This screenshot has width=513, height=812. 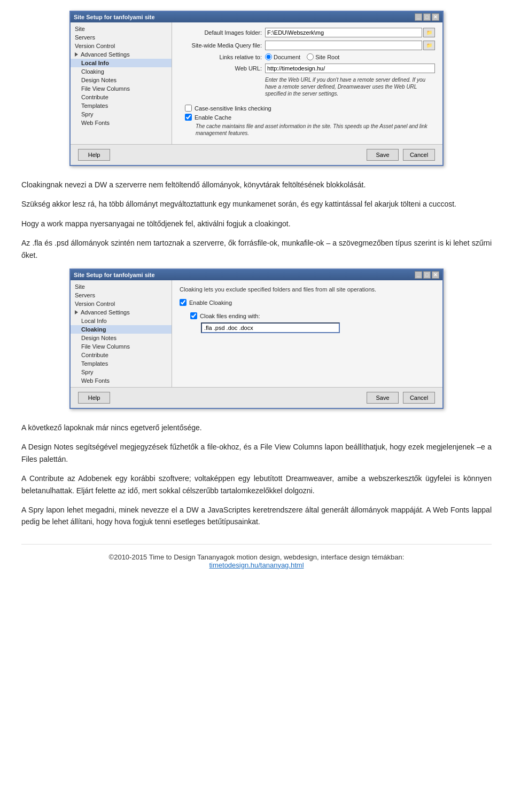 I want to click on dialog2-close-btn: ✕, so click(x=436, y=275).